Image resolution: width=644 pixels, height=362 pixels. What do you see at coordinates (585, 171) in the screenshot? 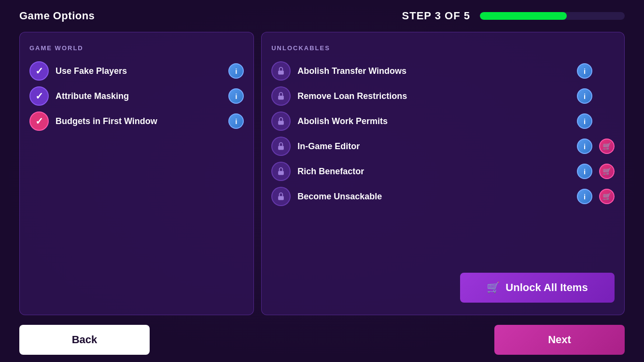
I see `info-btn-rich-benefactor: i` at bounding box center [585, 171].